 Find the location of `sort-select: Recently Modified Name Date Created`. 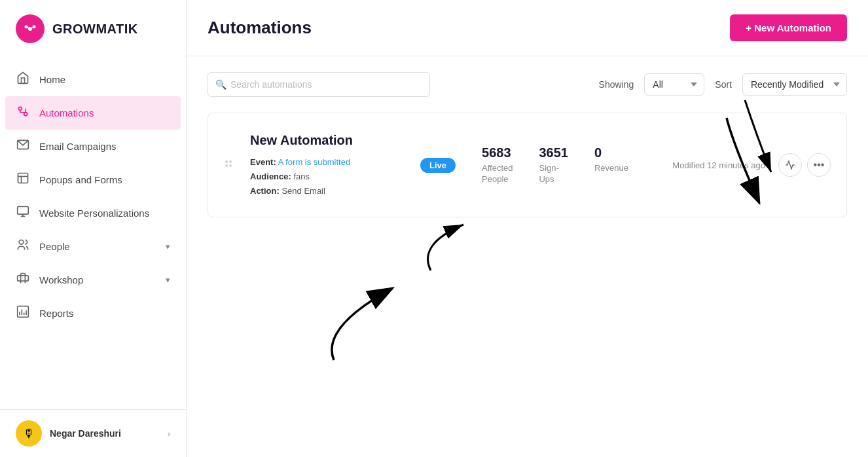

sort-select: Recently Modified Name Date Created is located at coordinates (795, 84).